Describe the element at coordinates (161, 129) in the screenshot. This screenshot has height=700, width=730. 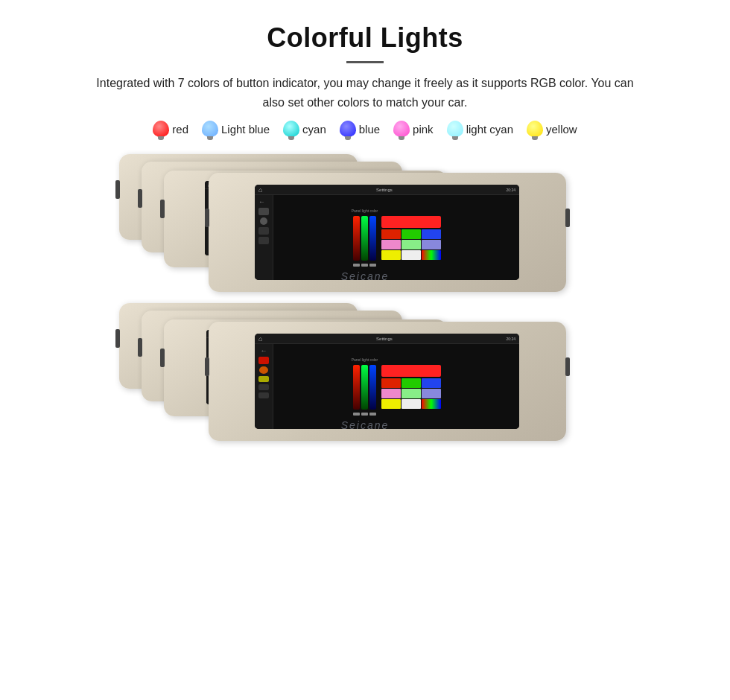
I see `bulb-red-icon` at that location.